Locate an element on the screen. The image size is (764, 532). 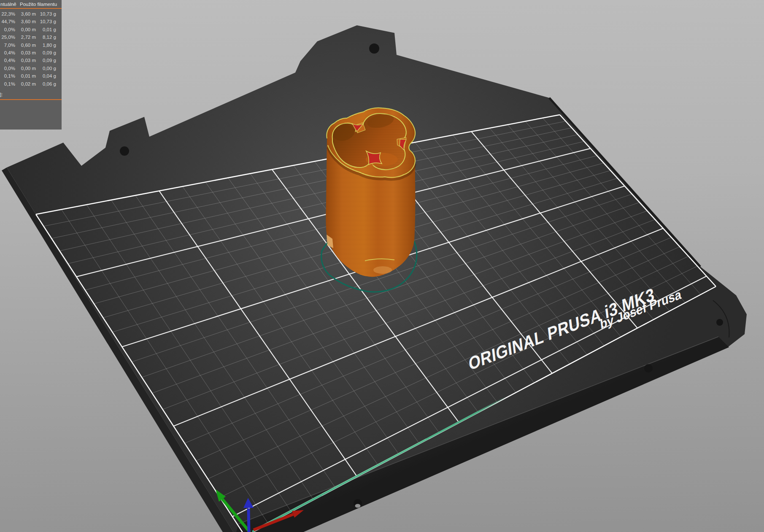
legend-cell-pct: 25,0% is located at coordinates (8, 37).